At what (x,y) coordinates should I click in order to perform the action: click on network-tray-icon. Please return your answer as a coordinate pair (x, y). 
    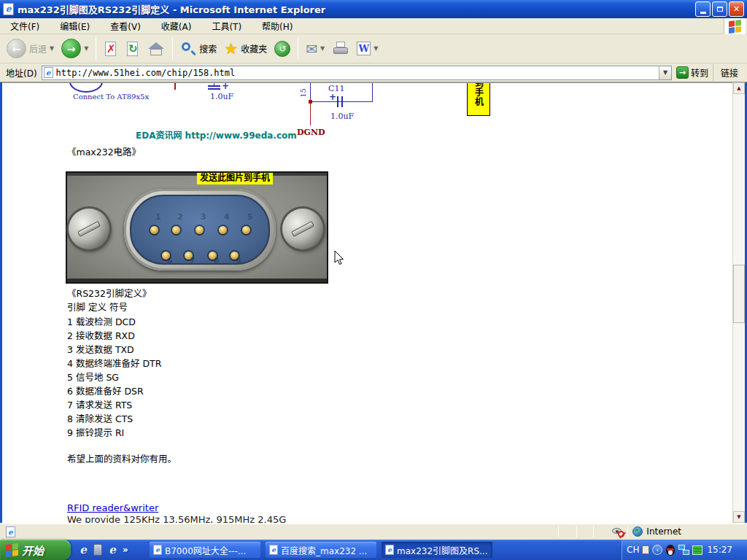
    Looking at the image, I should click on (684, 550).